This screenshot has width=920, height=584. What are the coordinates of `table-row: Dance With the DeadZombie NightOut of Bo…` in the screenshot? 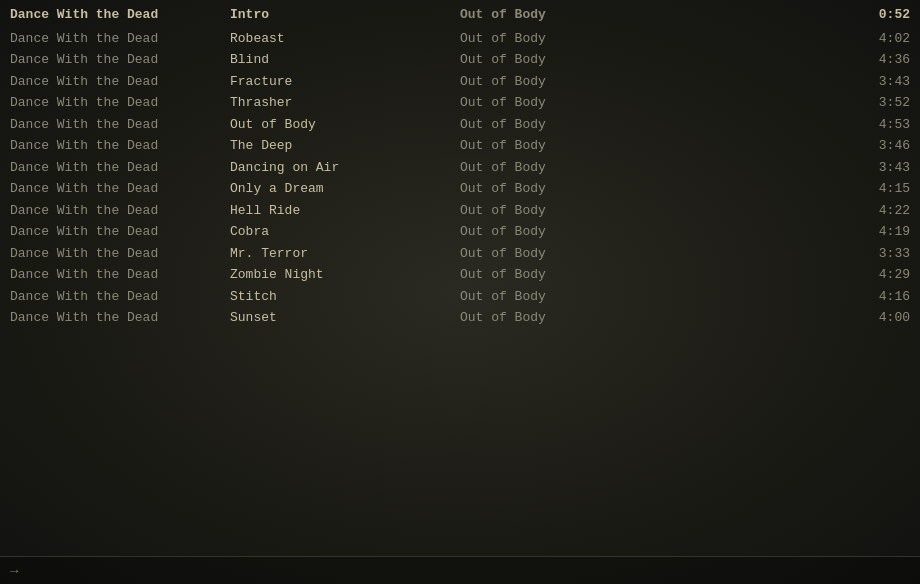 It's located at (460, 275).